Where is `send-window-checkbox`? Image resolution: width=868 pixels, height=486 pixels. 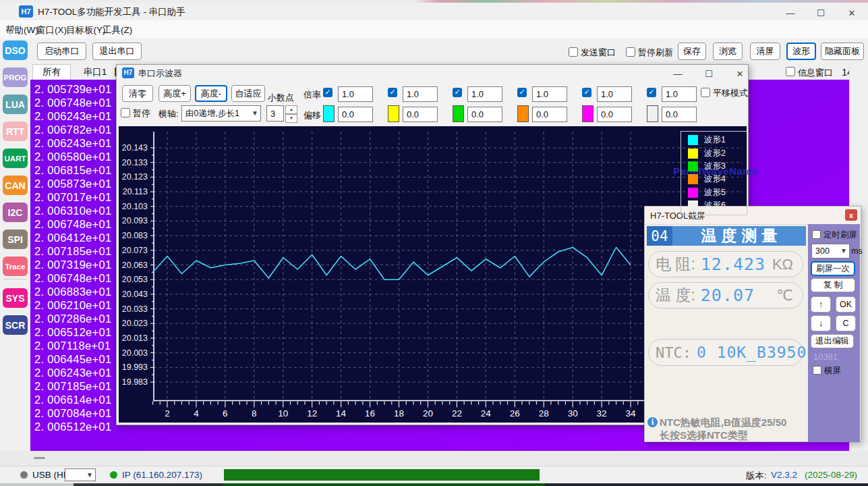 send-window-checkbox is located at coordinates (573, 52).